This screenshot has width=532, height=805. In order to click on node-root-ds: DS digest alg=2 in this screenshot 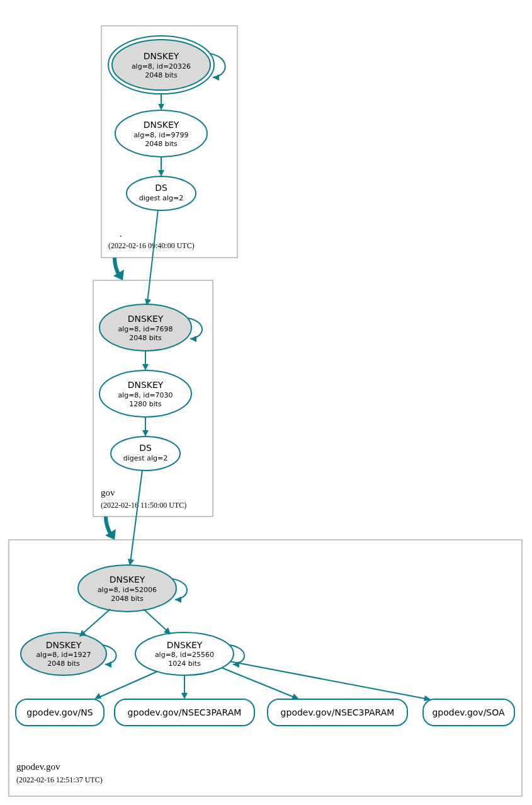, I will do `click(161, 193)`.